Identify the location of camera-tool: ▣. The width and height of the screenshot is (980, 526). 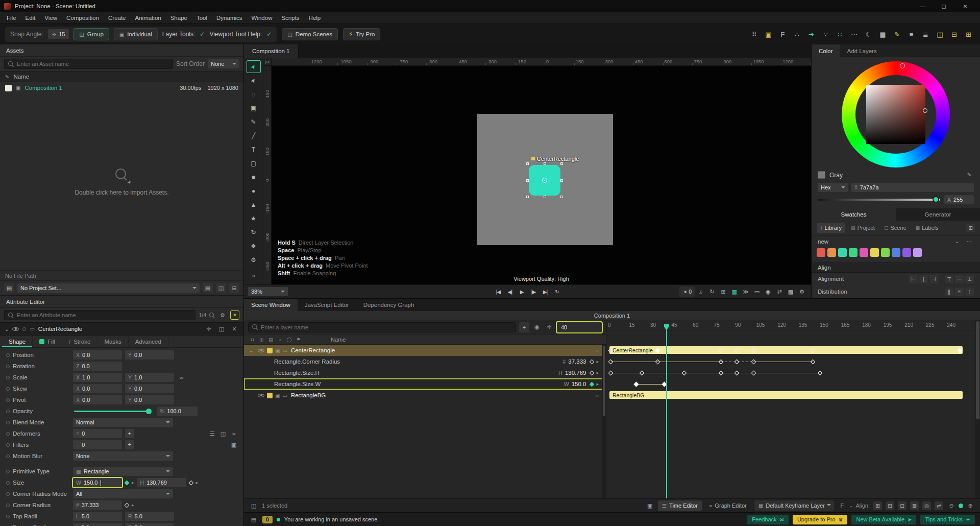
(254, 108).